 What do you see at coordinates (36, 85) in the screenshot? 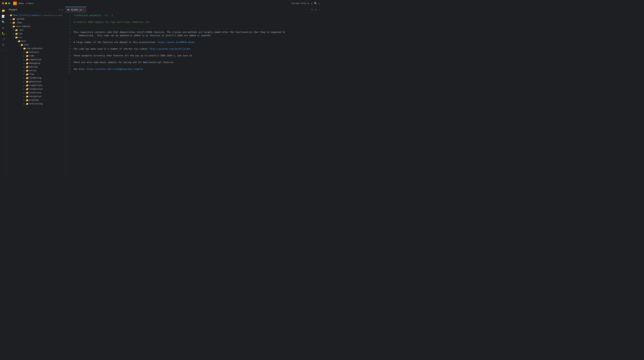
I see `tree-item-inspections: ▶ 📁 inspections` at bounding box center [36, 85].